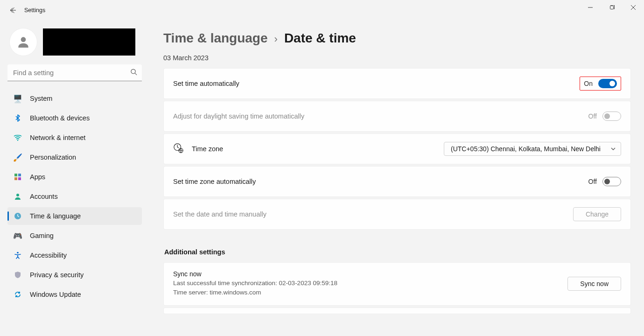 The image size is (644, 336). Describe the element at coordinates (75, 138) in the screenshot. I see `sidebar-item-network: Network & internet` at that location.